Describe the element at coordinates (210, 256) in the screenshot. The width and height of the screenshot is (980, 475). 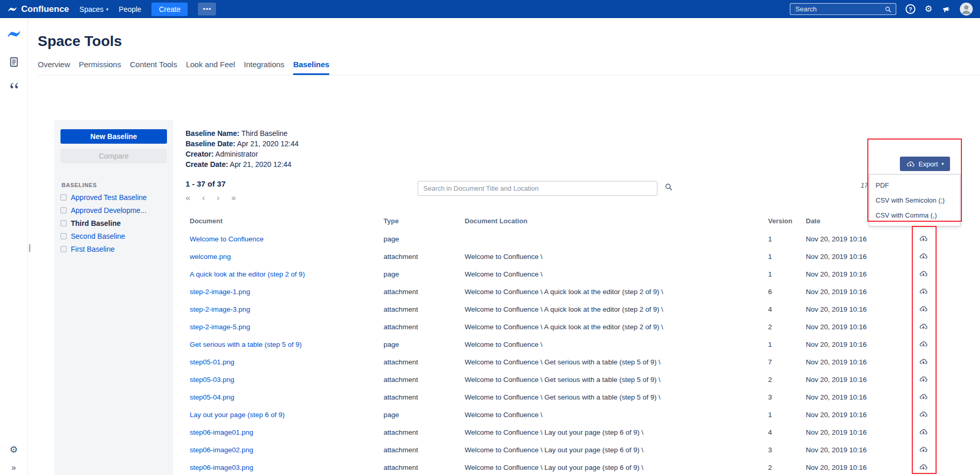
I see `document-link: welcome.png` at that location.